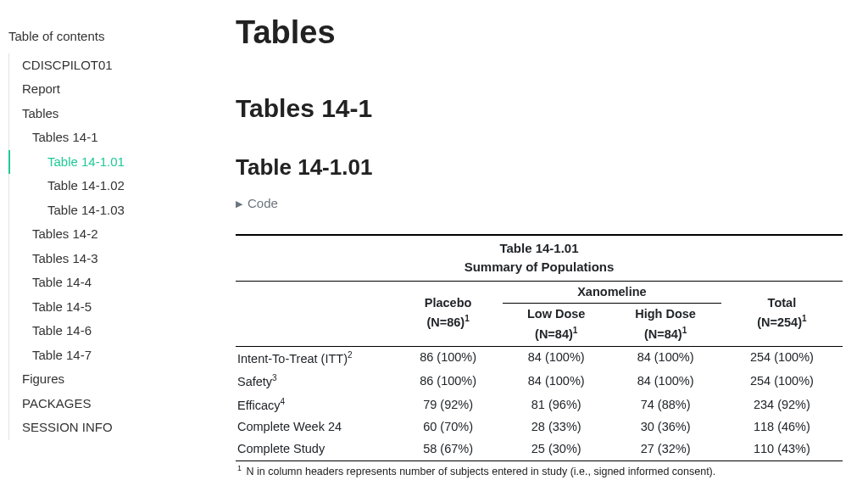  What do you see at coordinates (314, 405) in the screenshot?
I see `row-label: Efficacy4` at bounding box center [314, 405].